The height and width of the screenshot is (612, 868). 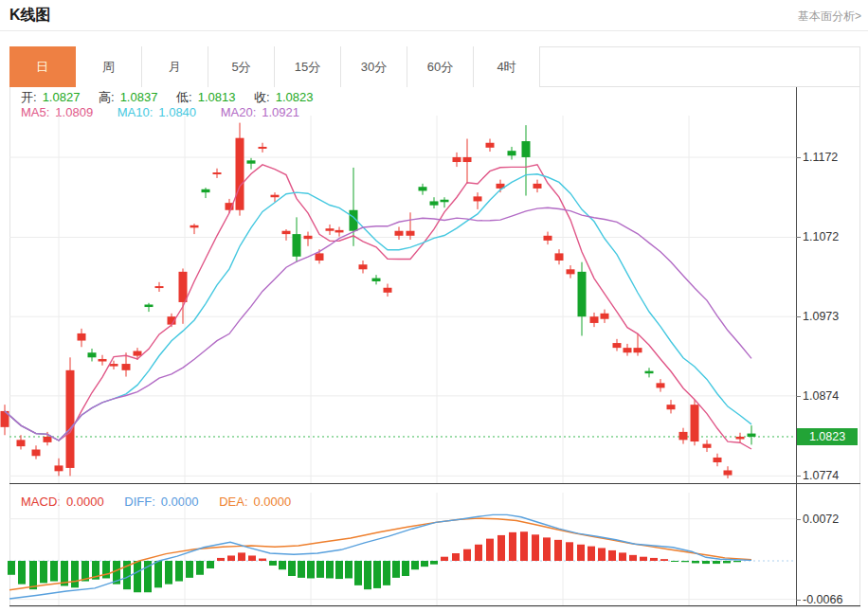 I want to click on close-value: 1.0823, so click(x=295, y=97).